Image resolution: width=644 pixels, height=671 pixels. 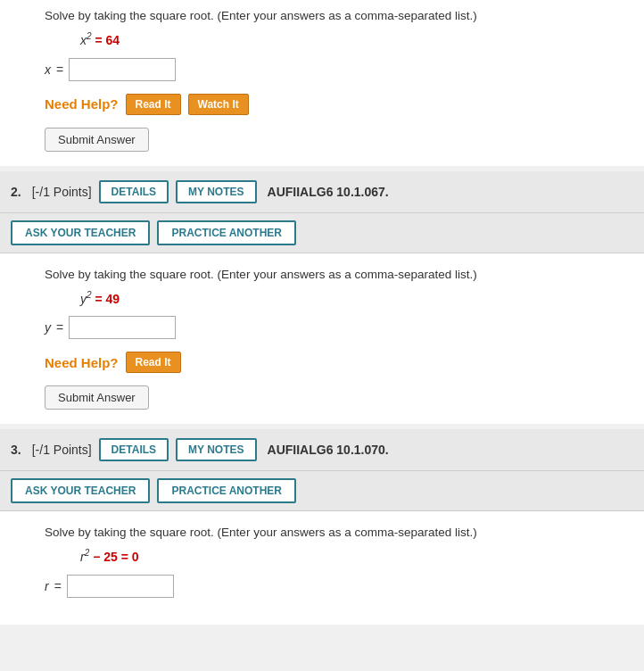 I want to click on partial-need-help-label: Need Help?, so click(x=82, y=104).